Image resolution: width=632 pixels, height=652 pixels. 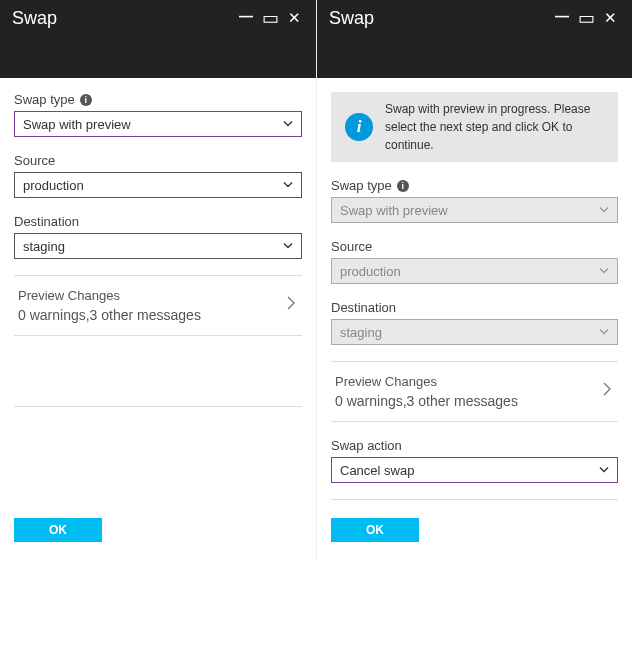 I want to click on info-banner: i Swap with preview in progress. Please …, so click(x=474, y=127).